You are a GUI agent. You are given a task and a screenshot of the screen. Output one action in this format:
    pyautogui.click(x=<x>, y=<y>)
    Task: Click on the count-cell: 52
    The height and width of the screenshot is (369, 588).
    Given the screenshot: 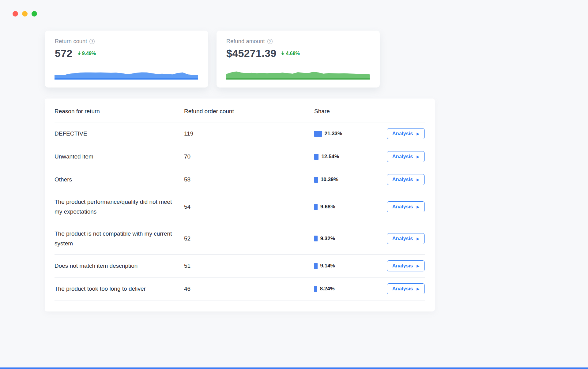 What is the action you would take?
    pyautogui.click(x=249, y=239)
    